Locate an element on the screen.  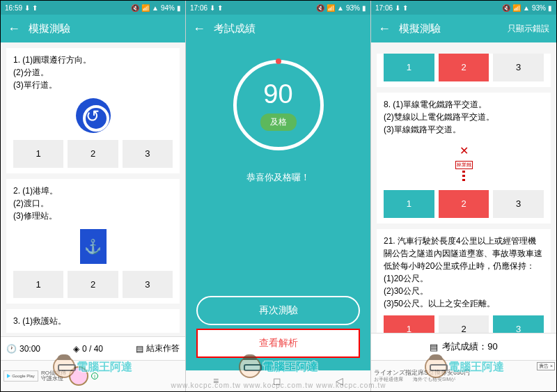
layers-icon: ◈ is located at coordinates (77, 349).